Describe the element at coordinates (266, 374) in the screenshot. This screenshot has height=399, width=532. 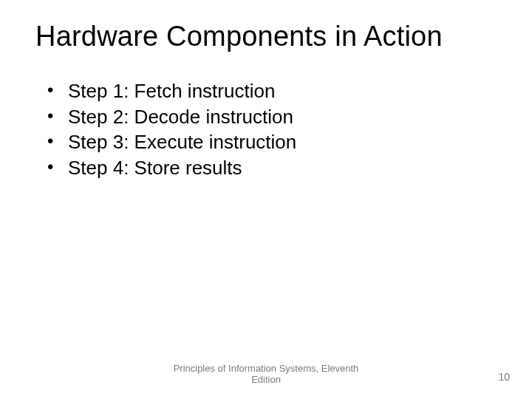
I see `footer: Principles of Information Systems, Eleve…` at that location.